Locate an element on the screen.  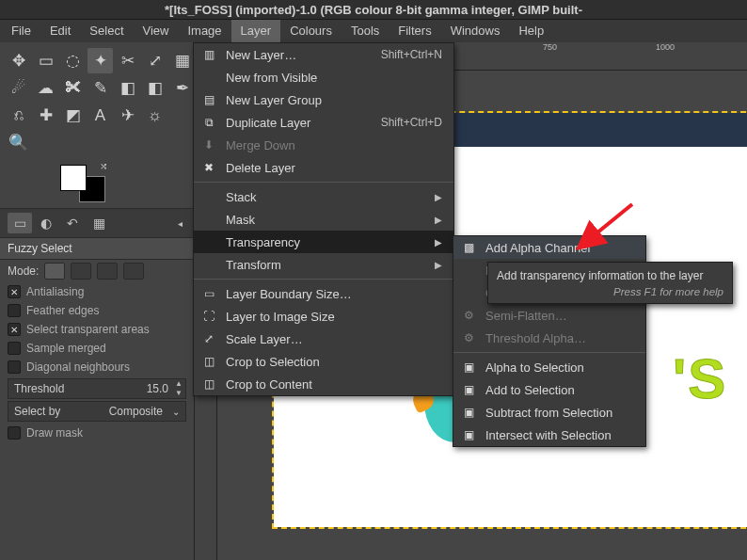
draw-mask-checkbox is located at coordinates (14, 433).